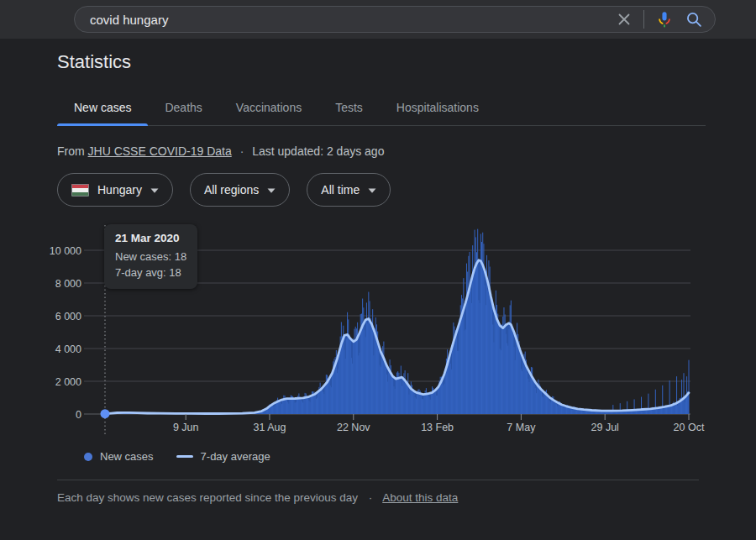 The image size is (756, 540). What do you see at coordinates (69, 349) in the screenshot?
I see `y-axis-label: 4 000` at bounding box center [69, 349].